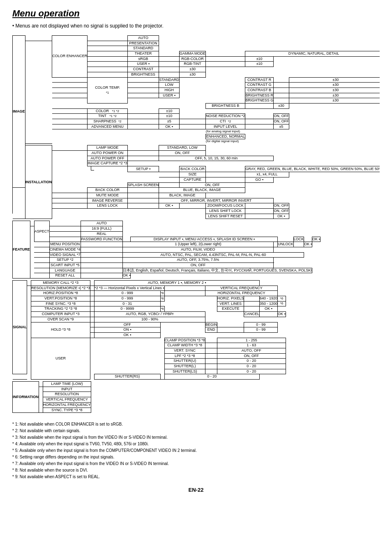  I want to click on language-label: LANGUAGE, so click(65, 270).